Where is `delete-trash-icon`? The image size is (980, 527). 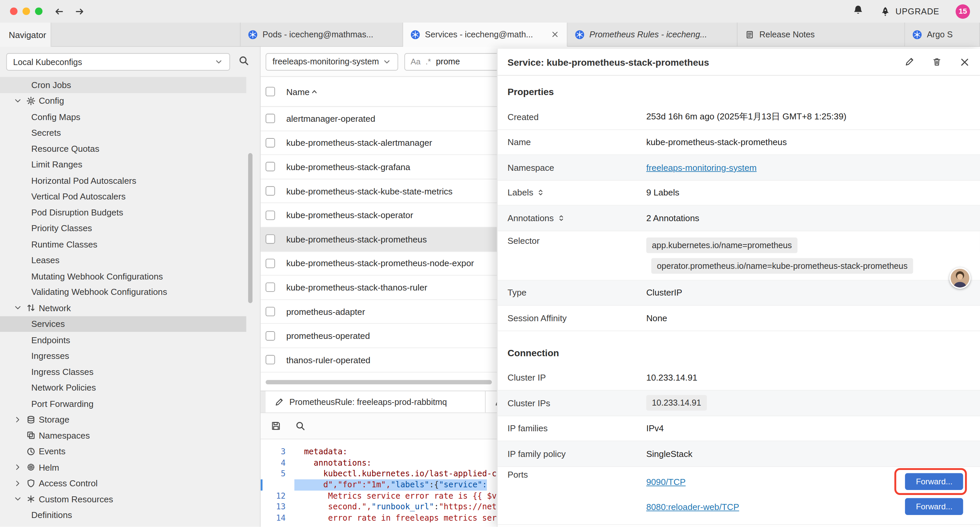
delete-trash-icon is located at coordinates (937, 62).